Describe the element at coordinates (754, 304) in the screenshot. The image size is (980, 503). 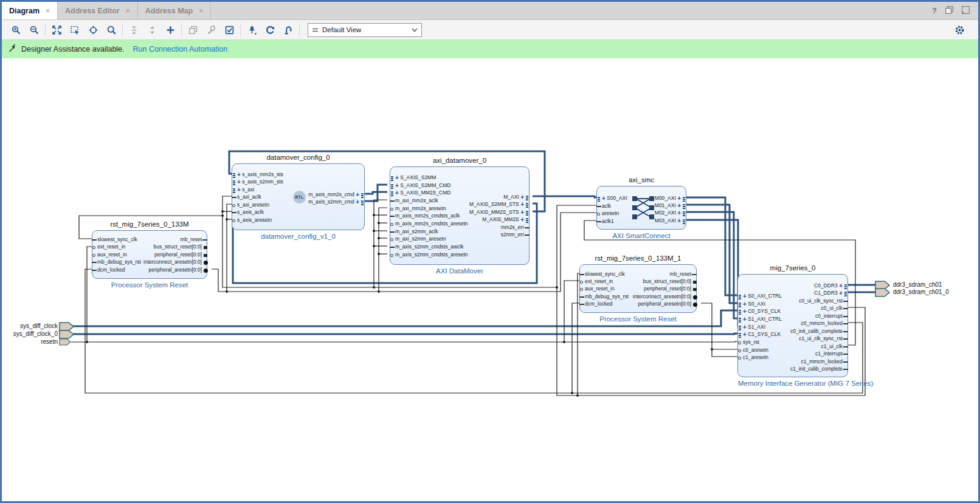
I see `pin-S0_AXI: + S0_AXI` at that location.